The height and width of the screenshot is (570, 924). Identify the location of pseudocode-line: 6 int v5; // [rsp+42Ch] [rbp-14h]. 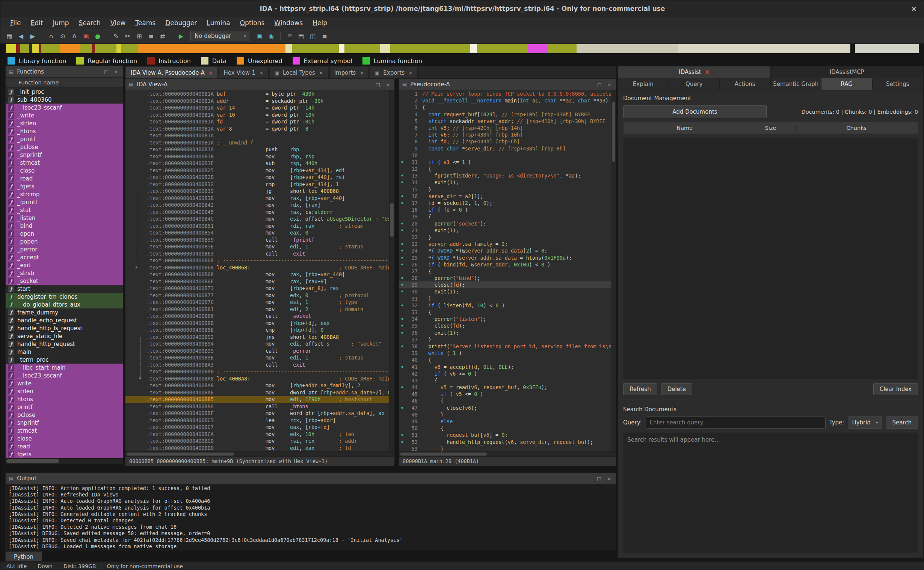
(507, 128).